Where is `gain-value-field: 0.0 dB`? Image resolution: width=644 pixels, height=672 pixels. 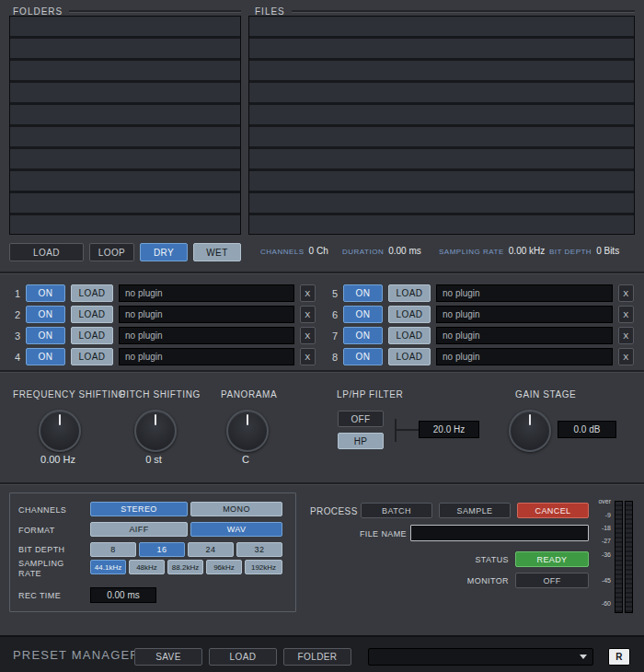
gain-value-field: 0.0 dB is located at coordinates (587, 429).